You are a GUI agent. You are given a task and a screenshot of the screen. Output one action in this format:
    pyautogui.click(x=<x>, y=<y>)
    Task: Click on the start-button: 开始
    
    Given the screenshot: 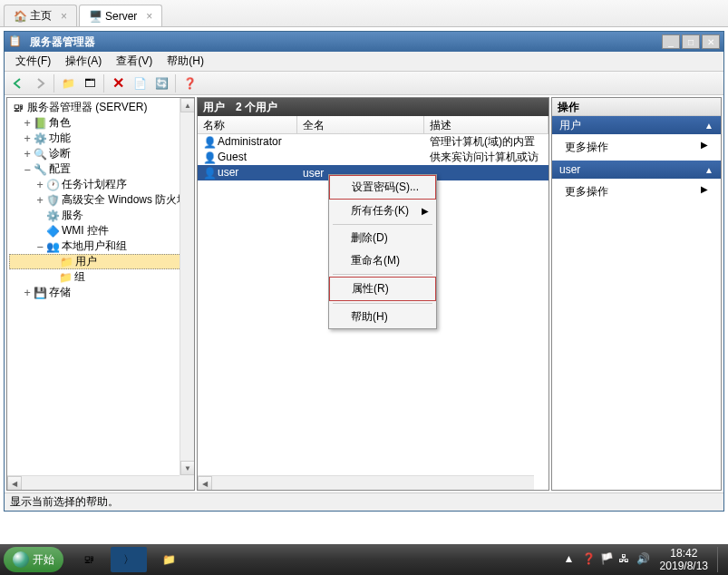 What is the action you would take?
    pyautogui.click(x=34, y=560)
    